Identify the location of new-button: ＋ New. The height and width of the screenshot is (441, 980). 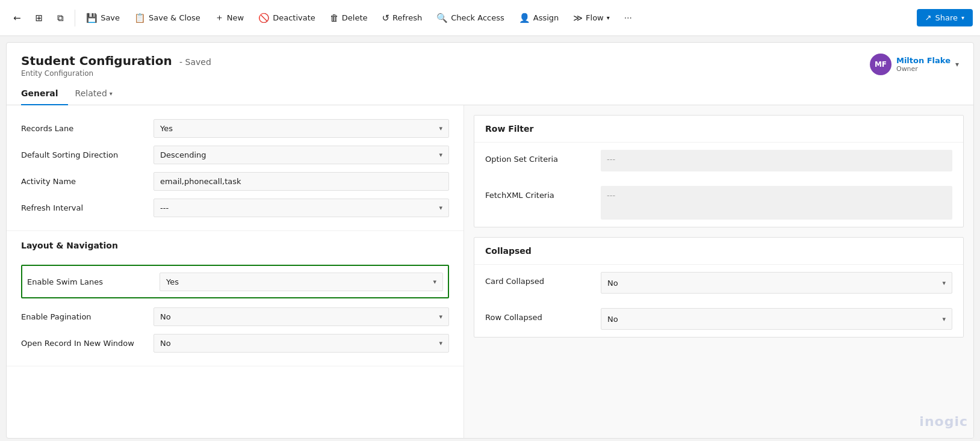
(229, 18).